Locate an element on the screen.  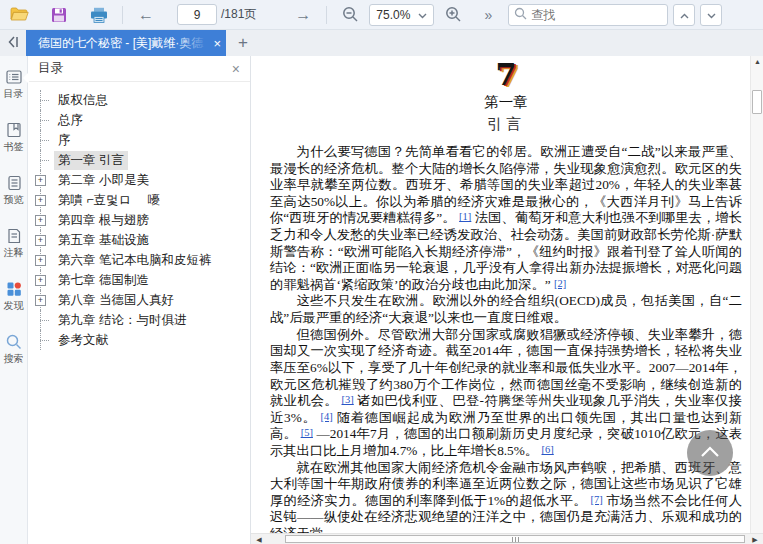
next-page-button: → is located at coordinates (303, 15).